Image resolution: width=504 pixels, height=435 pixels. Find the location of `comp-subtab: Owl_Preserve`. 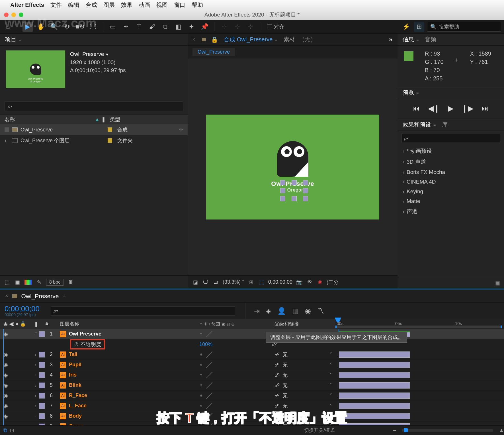

comp-subtab: Owl_Preserve is located at coordinates (214, 52).